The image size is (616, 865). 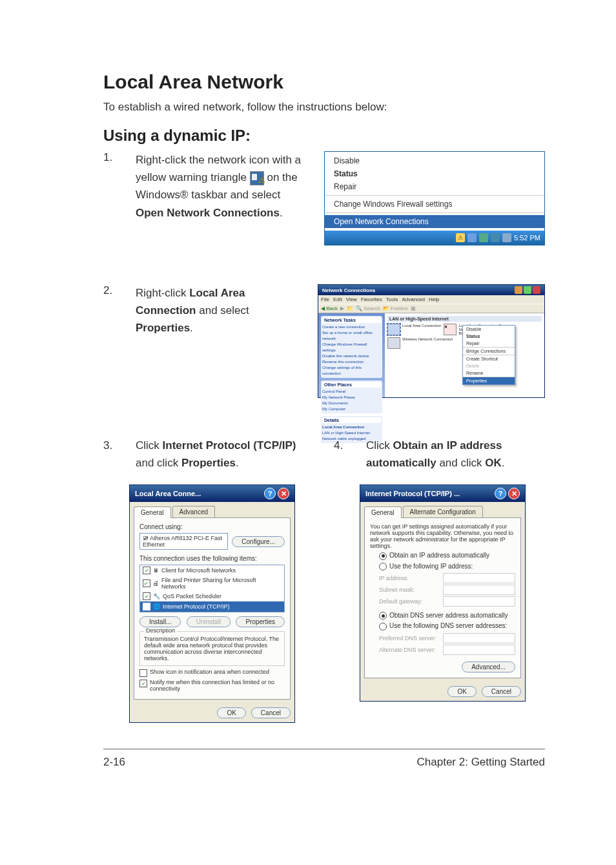 I want to click on back-button: ◀ Back, so click(x=329, y=309).